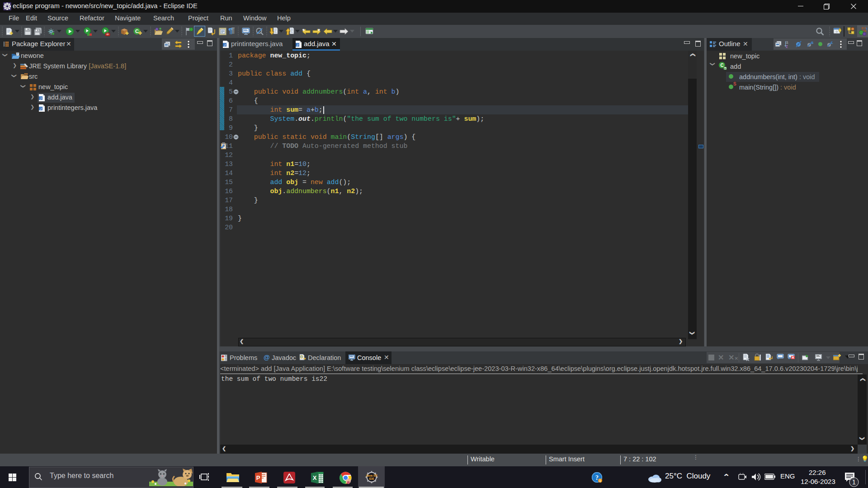 This screenshot has height=488, width=868. Describe the element at coordinates (372, 479) in the screenshot. I see `svg-text: IDE` at that location.